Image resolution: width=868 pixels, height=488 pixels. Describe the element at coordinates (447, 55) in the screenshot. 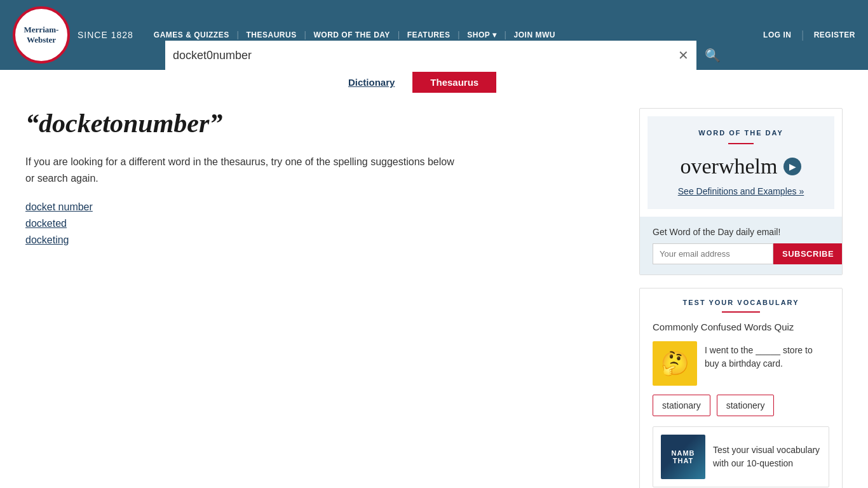

I see `search-area: ✕ 🔍 Dictionary Thesaurus` at that location.